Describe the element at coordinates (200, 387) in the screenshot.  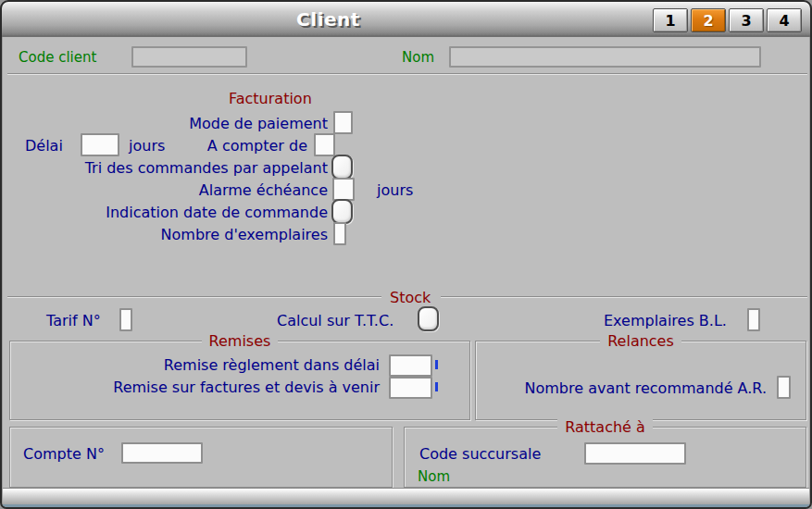
I see `remise-factures-label: Remise sur factures et devis à venir` at that location.